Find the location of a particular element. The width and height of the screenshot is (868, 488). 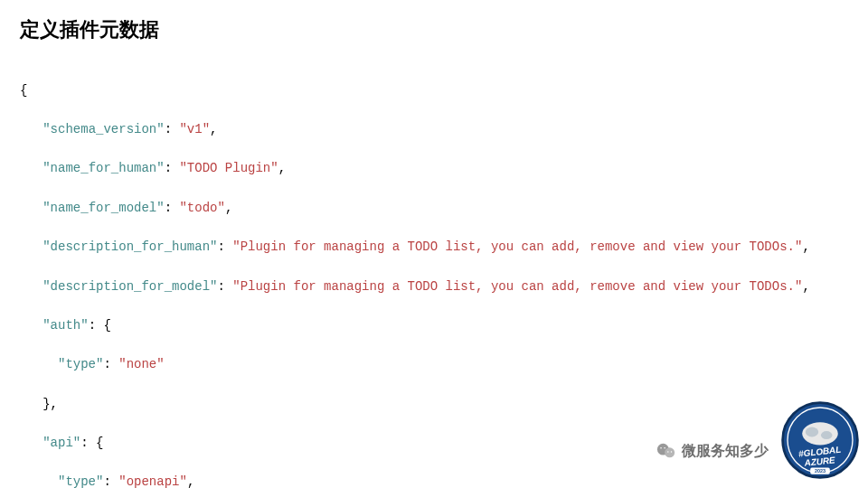

val-name-for-model: "todo" is located at coordinates (202, 208).